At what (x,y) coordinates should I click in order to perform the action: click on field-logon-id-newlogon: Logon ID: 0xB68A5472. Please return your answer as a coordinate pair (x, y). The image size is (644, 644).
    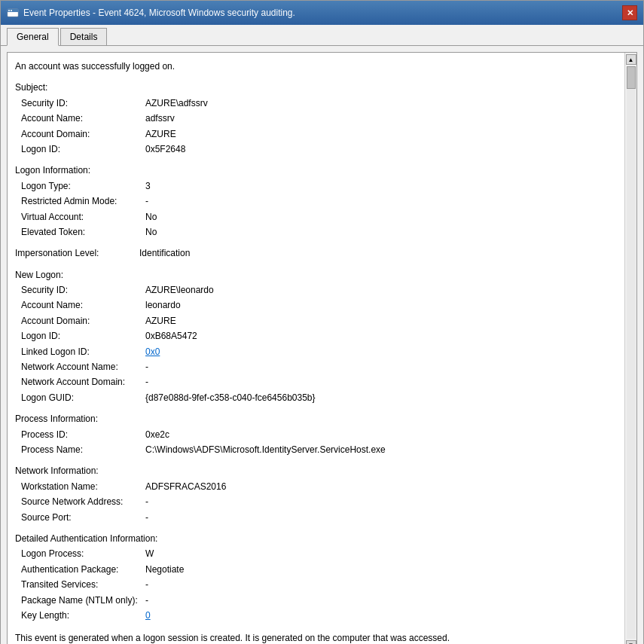
    Looking at the image, I should click on (316, 336).